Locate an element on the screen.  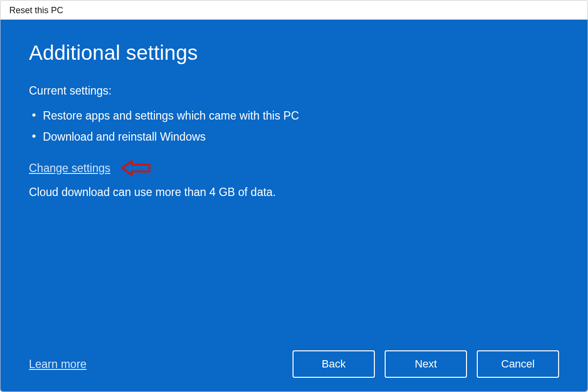
list-item: Download and reinstall Windows is located at coordinates (294, 137).